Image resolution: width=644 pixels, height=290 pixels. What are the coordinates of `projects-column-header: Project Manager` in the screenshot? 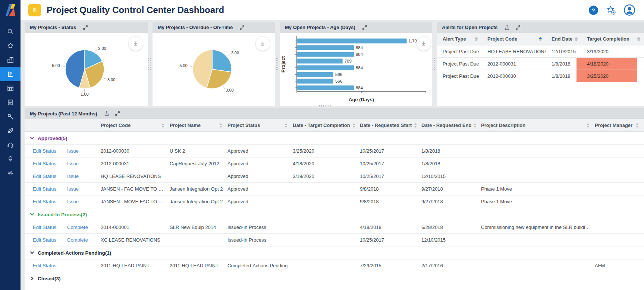 It's located at (619, 125).